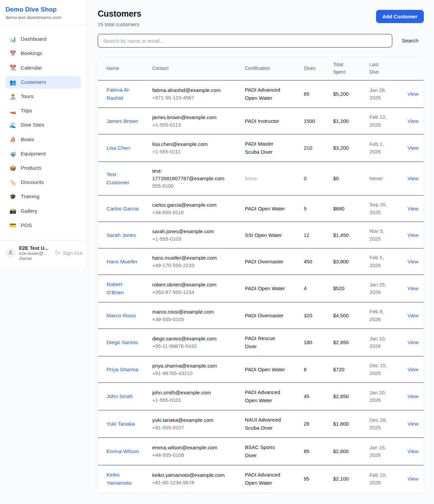 The image size is (434, 504). Describe the element at coordinates (384, 370) in the screenshot. I see `last-dive-cell: Dec 15, 2025` at that location.